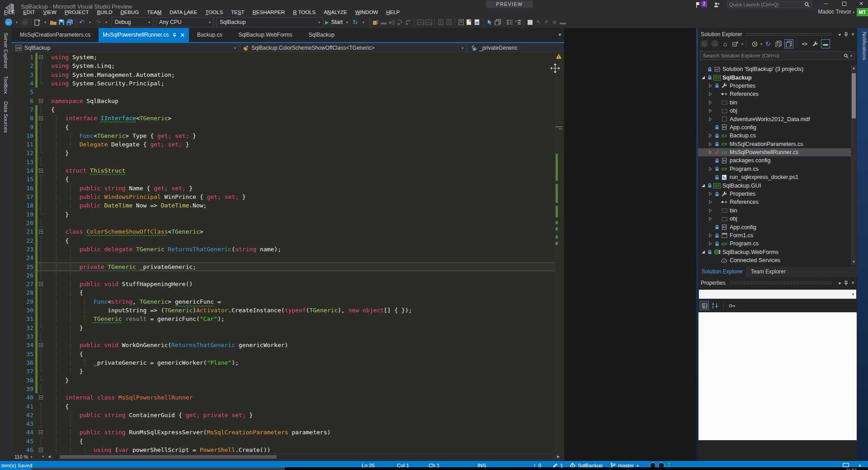 This screenshot has height=470, width=868. What do you see at coordinates (555, 22) in the screenshot?
I see `toolbar-navxdim-button: ✕` at bounding box center [555, 22].